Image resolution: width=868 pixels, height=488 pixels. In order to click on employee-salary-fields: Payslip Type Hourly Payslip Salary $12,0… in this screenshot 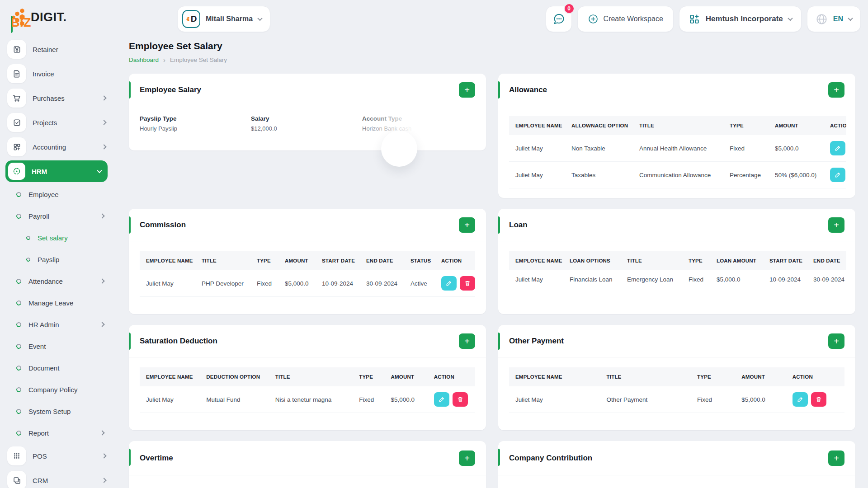, I will do `click(307, 119)`.